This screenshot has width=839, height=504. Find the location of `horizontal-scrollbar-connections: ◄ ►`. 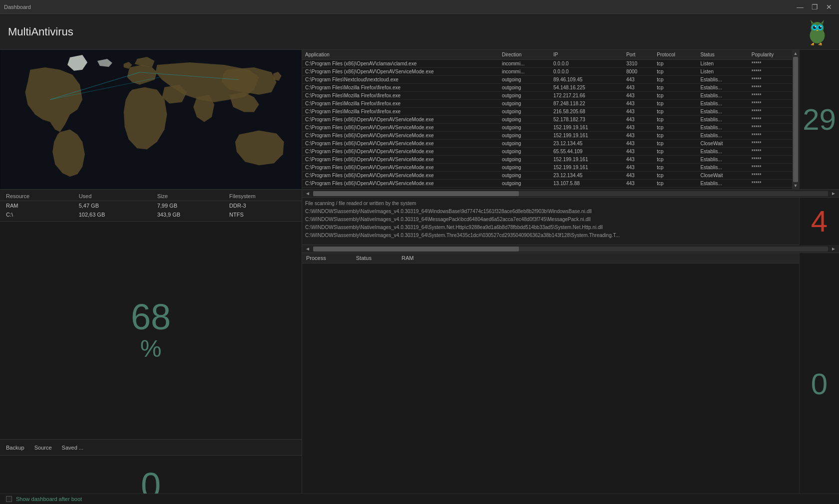

horizontal-scrollbar-connections: ◄ ► is located at coordinates (570, 194).